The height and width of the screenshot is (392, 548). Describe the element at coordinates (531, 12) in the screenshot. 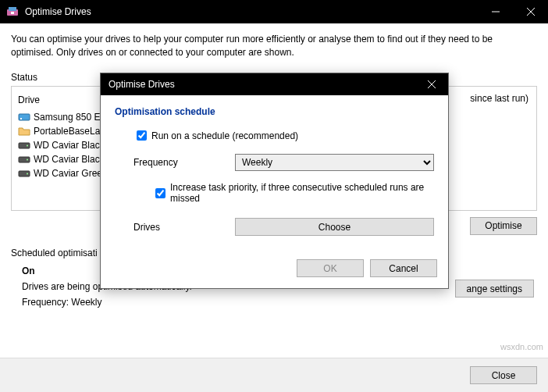

I see `close-button` at that location.